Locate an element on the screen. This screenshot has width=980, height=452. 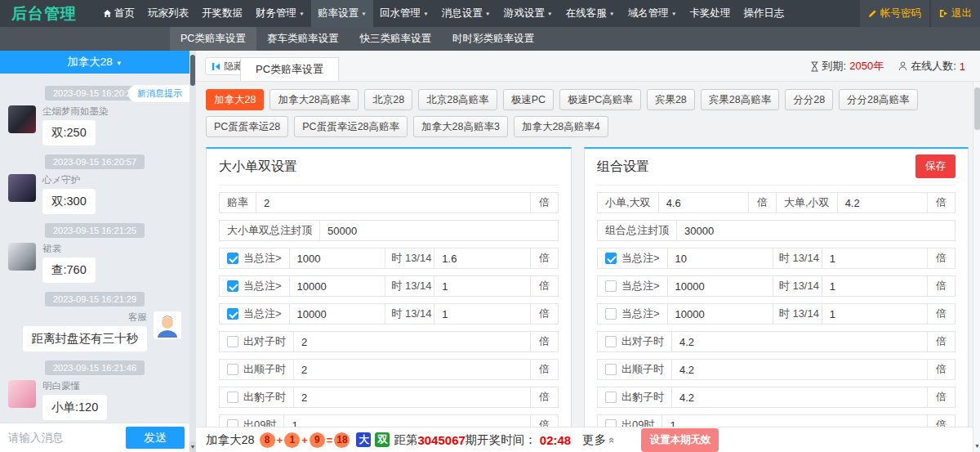
game-button: 极速PC is located at coordinates (528, 100).